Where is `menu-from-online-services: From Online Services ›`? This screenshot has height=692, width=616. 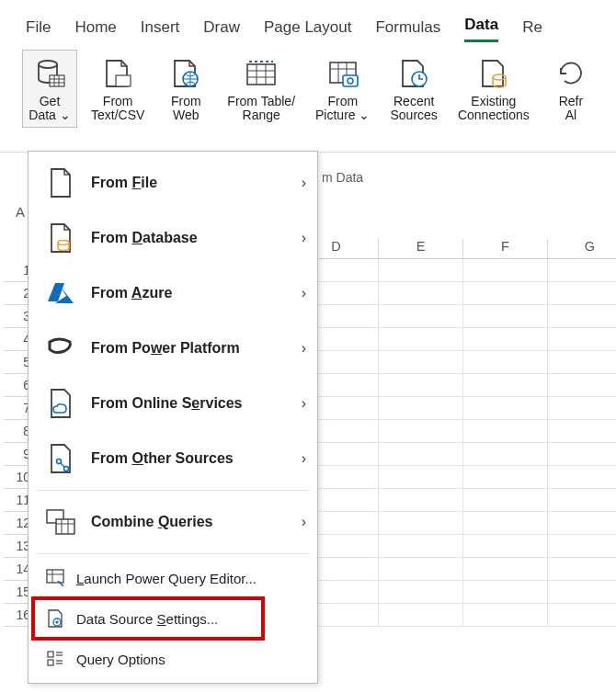 menu-from-online-services: From Online Services › is located at coordinates (173, 403).